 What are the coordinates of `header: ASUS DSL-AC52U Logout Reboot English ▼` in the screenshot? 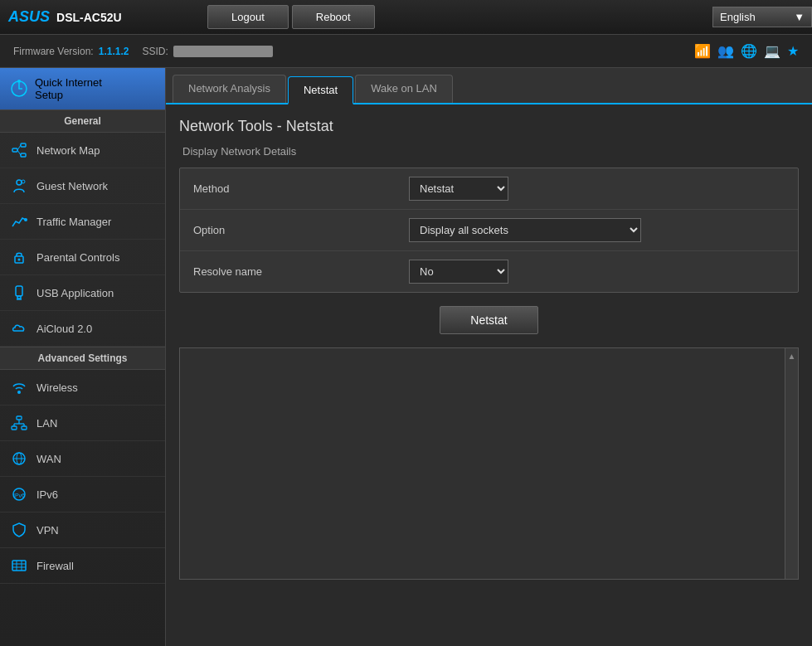 It's located at (406, 17).